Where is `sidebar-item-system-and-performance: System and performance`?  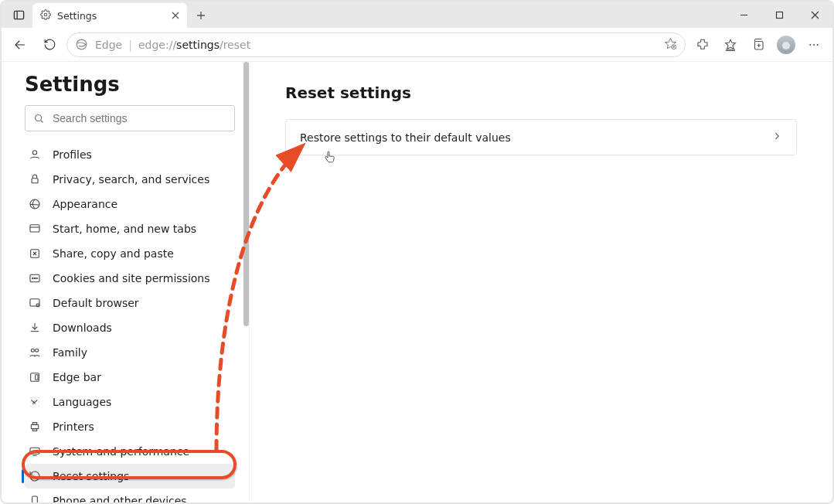
sidebar-item-system-and-performance: System and performance is located at coordinates (130, 451).